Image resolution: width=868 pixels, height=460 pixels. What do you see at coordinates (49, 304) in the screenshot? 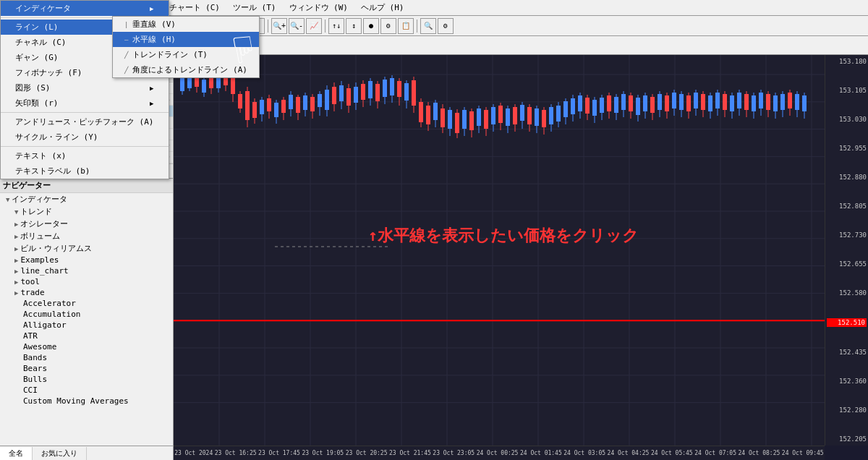
I see `nav-accelerator-label: Accelerator` at bounding box center [49, 304].